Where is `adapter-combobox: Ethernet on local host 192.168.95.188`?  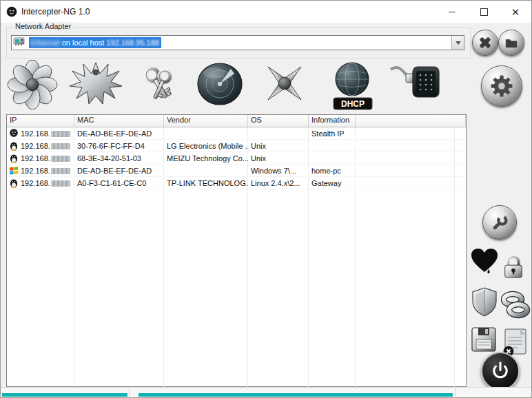 adapter-combobox: Ethernet on local host 192.168.95.188 is located at coordinates (238, 43).